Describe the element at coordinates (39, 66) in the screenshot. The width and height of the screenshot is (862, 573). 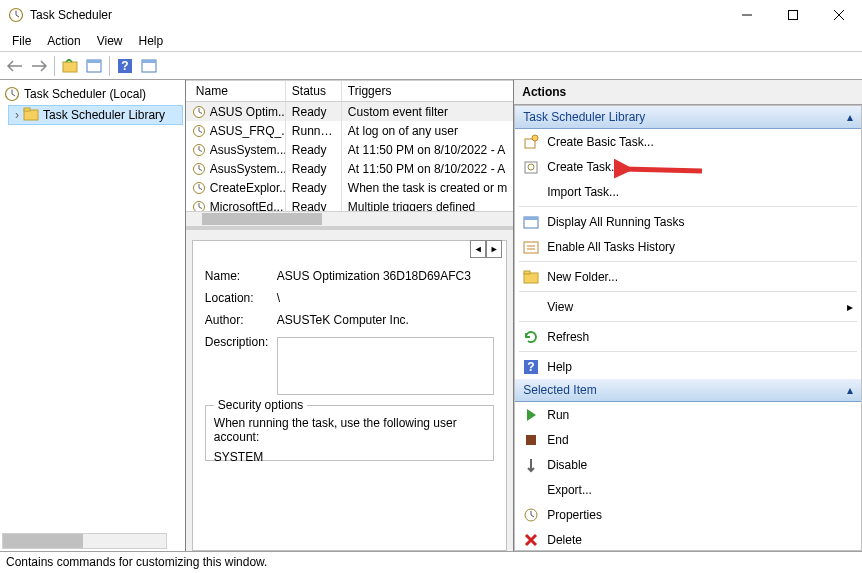
I see `forward-button` at that location.